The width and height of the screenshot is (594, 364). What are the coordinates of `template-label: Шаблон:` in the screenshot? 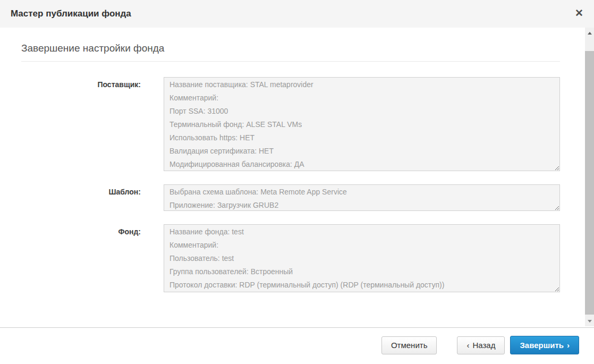 It's located at (70, 190).